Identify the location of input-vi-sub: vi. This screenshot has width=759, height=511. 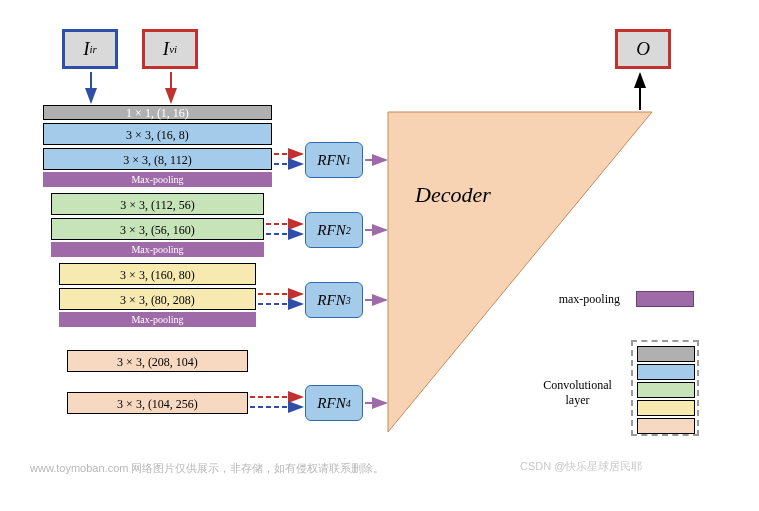
(173, 49).